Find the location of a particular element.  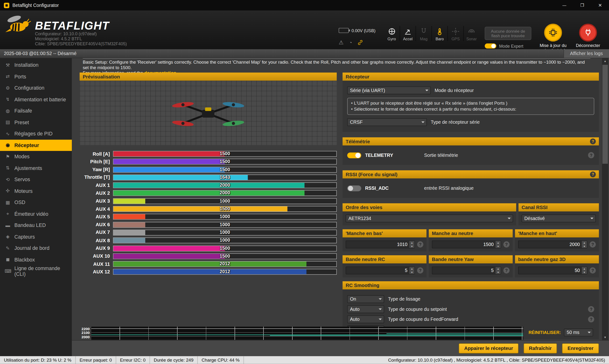

disconnect-label: Déconnecter is located at coordinates (588, 46).